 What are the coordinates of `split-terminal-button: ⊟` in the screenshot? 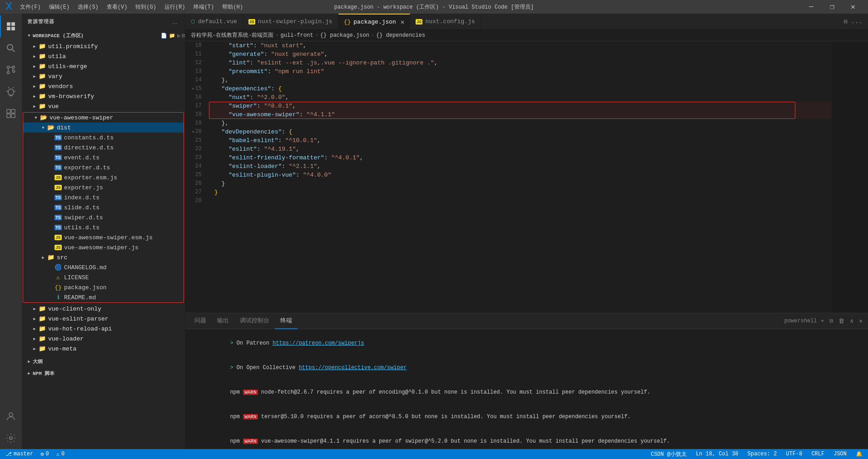 It's located at (832, 321).